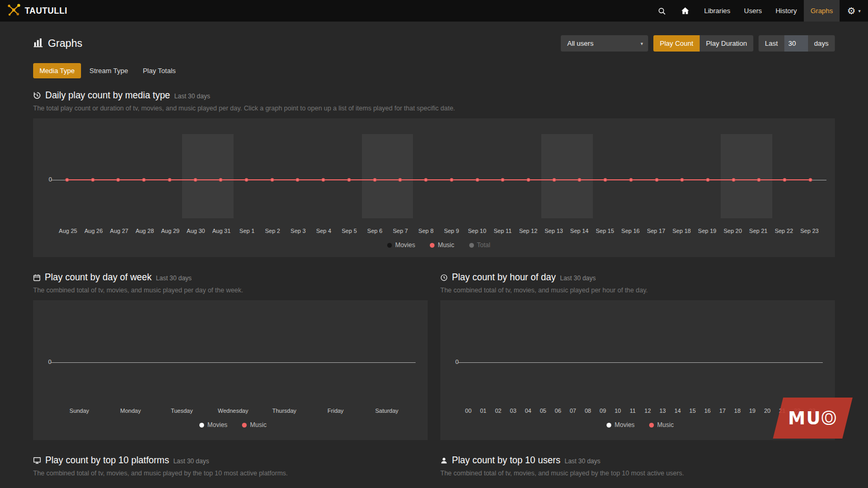  I want to click on page-title-text: Graphs, so click(65, 43).